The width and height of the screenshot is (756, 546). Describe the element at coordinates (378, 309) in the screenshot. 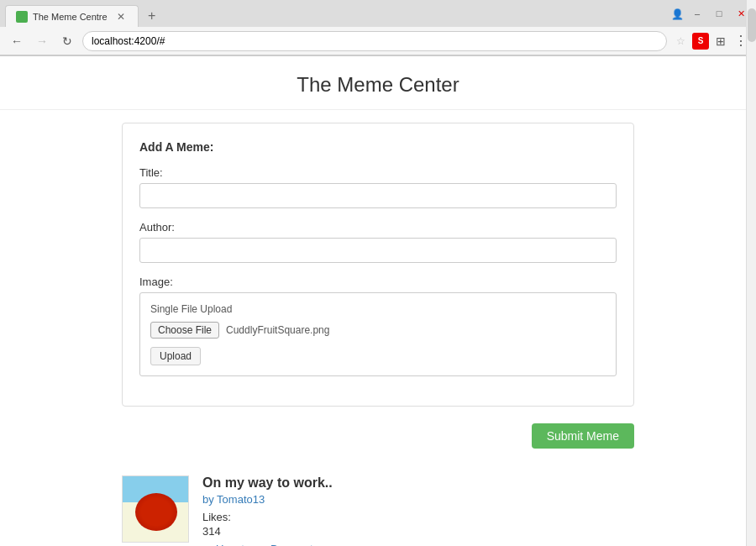

I see `upload-section-label: Single File Upload` at that location.